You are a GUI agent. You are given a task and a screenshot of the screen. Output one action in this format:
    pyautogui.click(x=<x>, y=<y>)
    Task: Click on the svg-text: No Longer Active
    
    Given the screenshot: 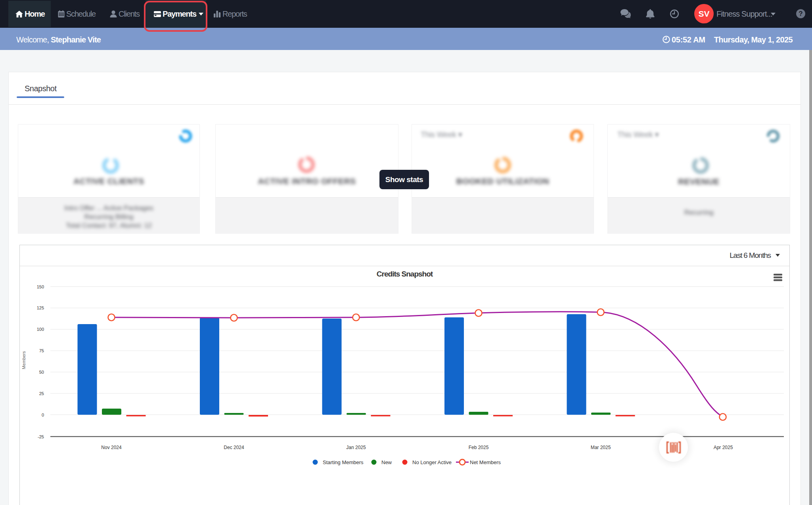 What is the action you would take?
    pyautogui.click(x=432, y=463)
    